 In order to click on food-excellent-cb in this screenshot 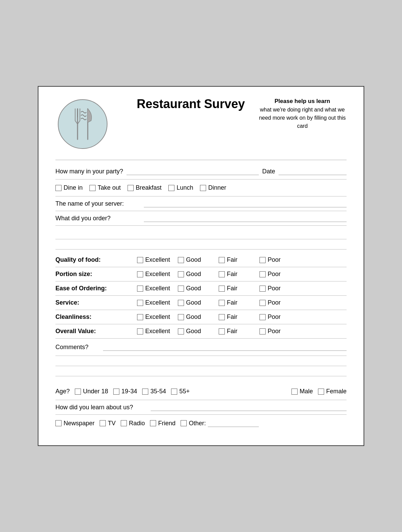, I will do `click(140, 260)`.